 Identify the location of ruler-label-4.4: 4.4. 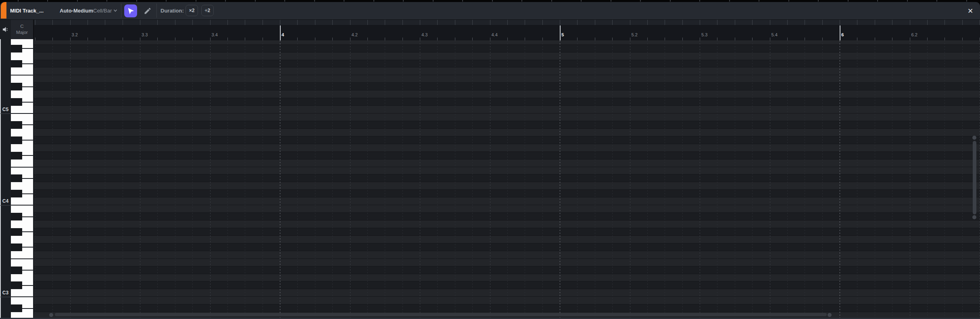
(494, 35).